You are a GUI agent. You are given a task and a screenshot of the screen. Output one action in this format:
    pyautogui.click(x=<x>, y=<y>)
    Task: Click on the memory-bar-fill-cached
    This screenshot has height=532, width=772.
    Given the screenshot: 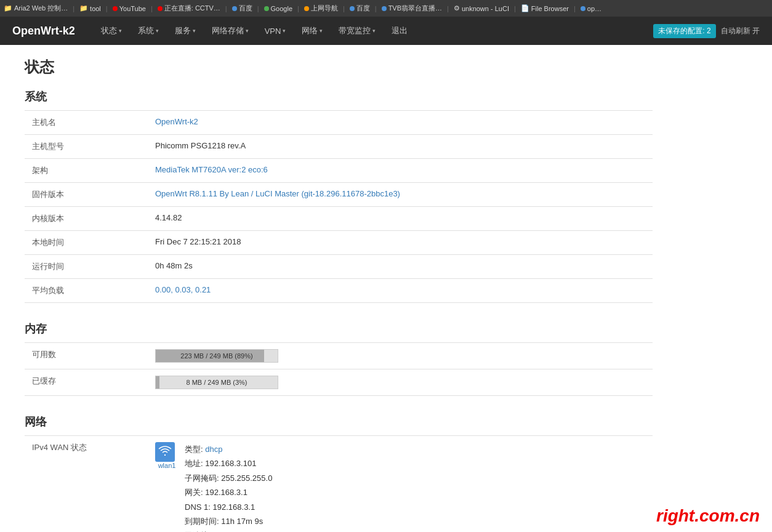 What is the action you would take?
    pyautogui.click(x=158, y=382)
    